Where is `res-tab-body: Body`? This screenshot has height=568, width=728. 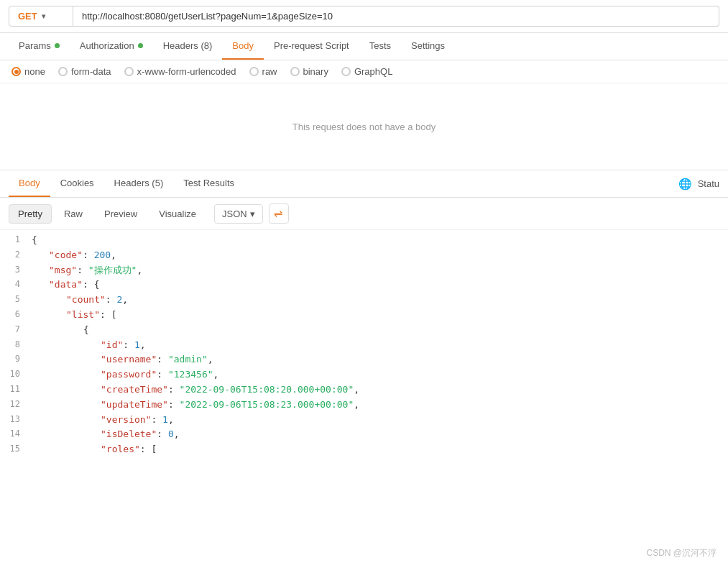
res-tab-body: Body is located at coordinates (29, 184).